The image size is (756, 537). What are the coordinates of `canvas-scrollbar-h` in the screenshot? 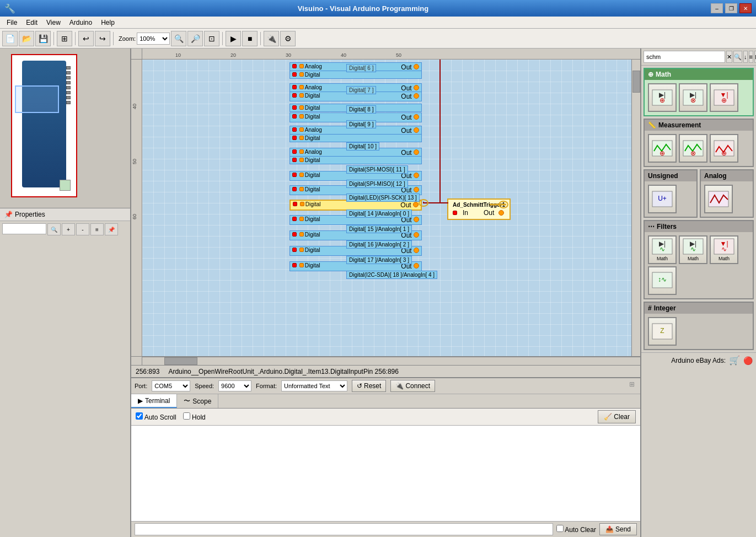 It's located at (392, 361).